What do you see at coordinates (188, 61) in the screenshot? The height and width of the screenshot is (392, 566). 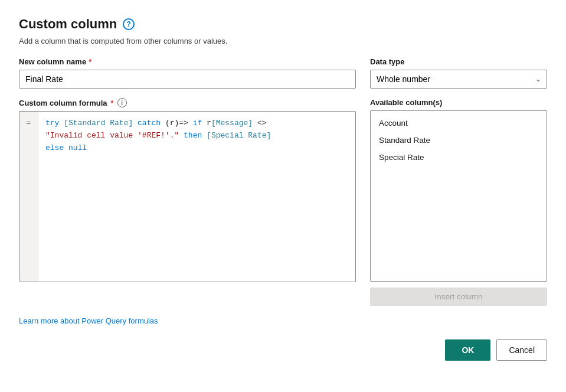 I see `column-name-label: New column name *` at bounding box center [188, 61].